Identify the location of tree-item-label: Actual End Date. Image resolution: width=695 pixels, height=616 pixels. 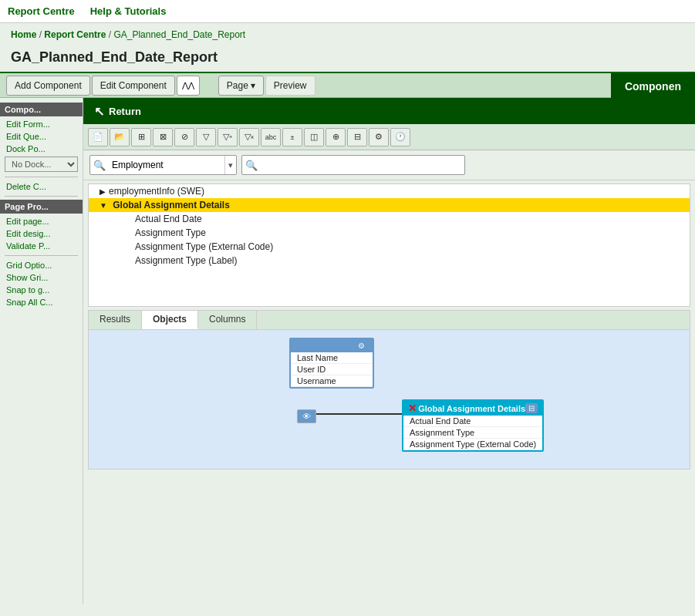
(168, 219).